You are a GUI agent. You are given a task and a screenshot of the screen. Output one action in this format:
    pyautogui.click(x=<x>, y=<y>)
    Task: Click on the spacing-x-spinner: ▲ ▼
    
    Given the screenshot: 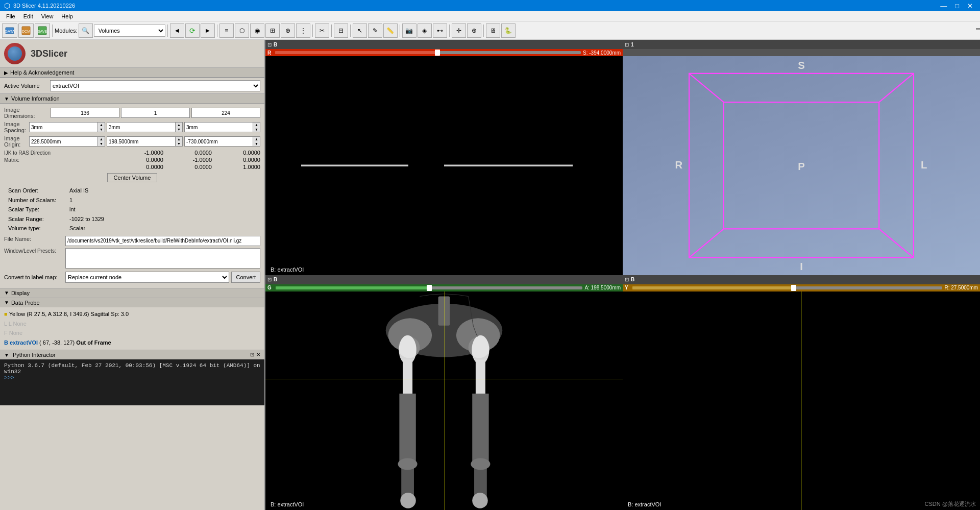 What is the action you would take?
    pyautogui.click(x=102, y=127)
    